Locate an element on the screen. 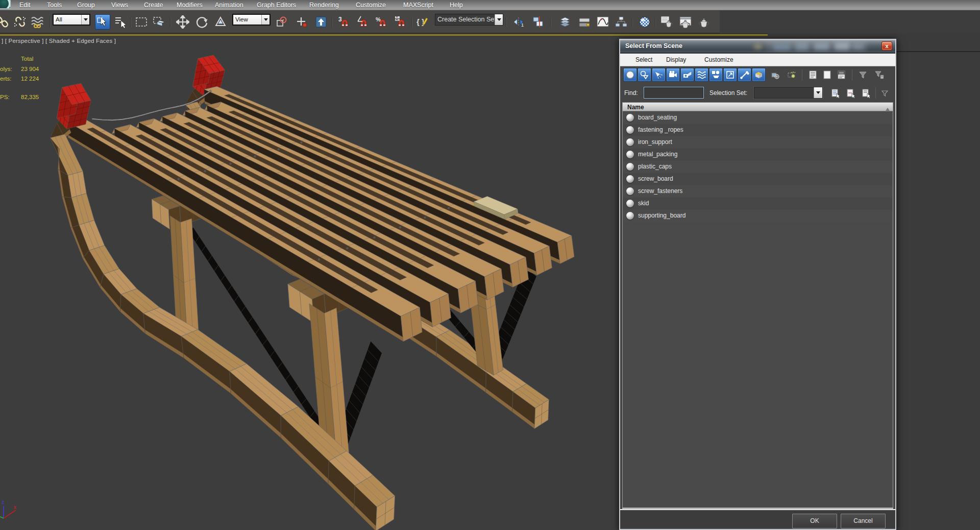 The image size is (980, 530). ss-add-button is located at coordinates (835, 93).